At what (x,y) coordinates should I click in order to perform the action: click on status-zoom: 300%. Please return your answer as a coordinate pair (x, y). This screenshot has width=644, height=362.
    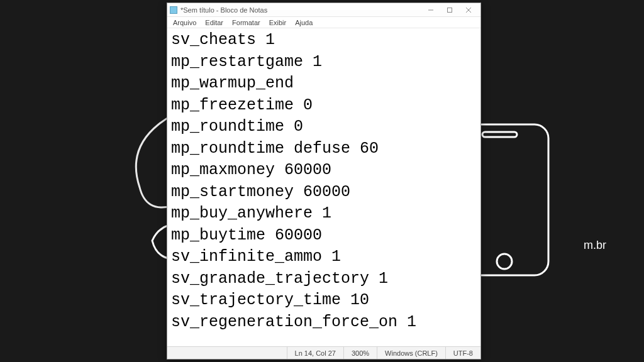
    Looking at the image, I should click on (360, 353).